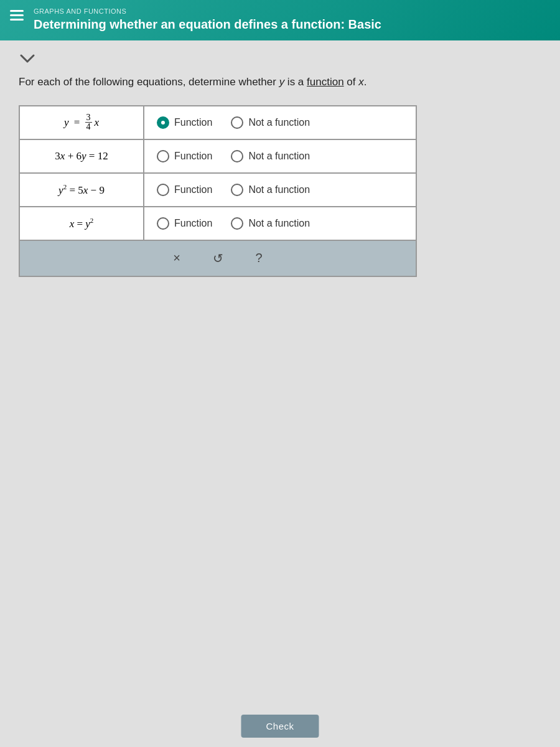 The height and width of the screenshot is (747, 560). I want to click on clear-button: ×, so click(177, 258).